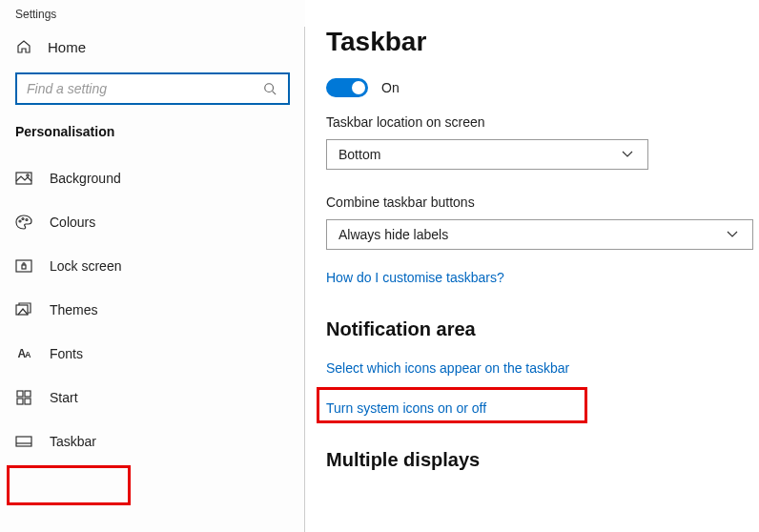  Describe the element at coordinates (72, 222) in the screenshot. I see `sidebar-item-label: Colours` at that location.